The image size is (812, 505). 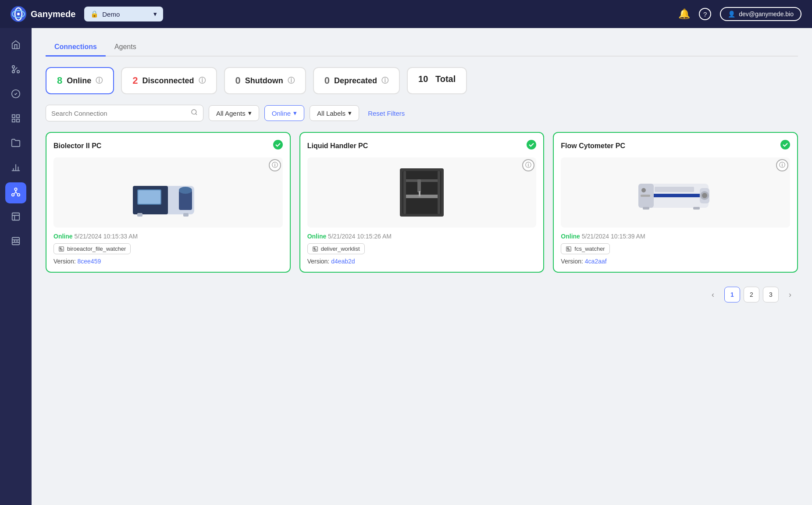 What do you see at coordinates (168, 249) in the screenshot?
I see `device-footer-1: Online 5/21/2024 10:15:33 AM biroeactor_…` at bounding box center [168, 249].